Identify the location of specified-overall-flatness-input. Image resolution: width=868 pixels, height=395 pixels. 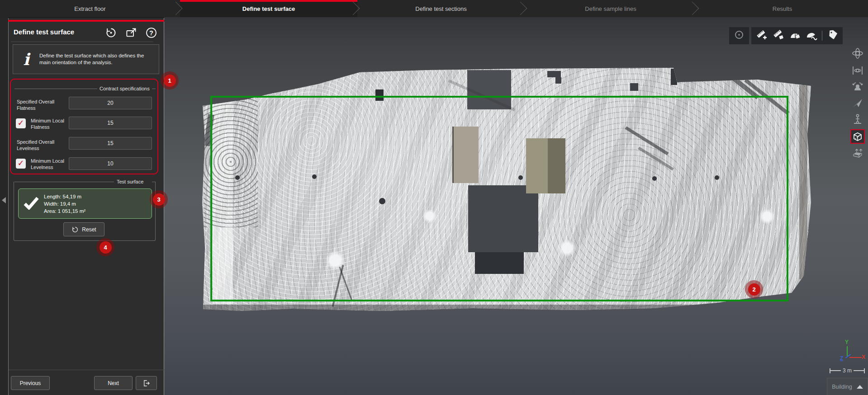
(110, 103).